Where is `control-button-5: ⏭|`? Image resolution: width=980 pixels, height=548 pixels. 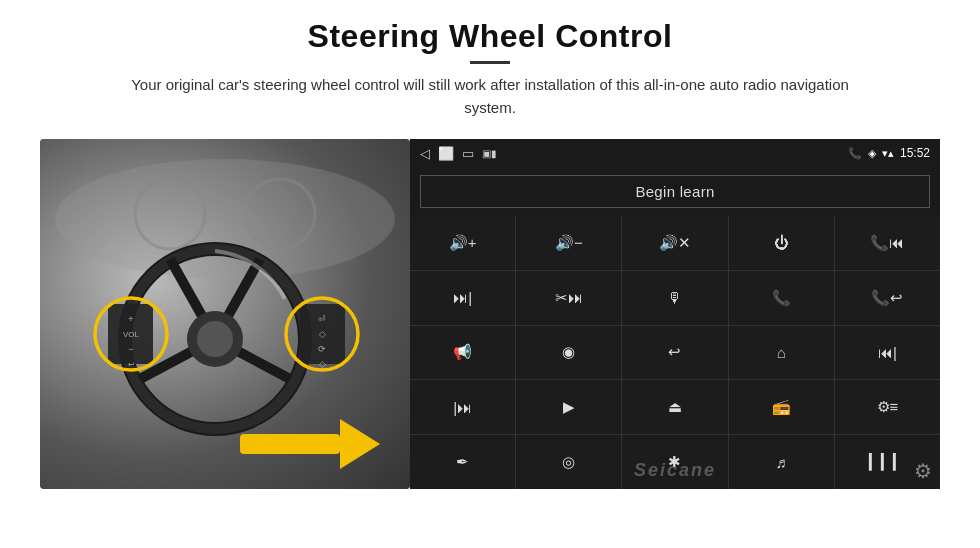 control-button-5: ⏭| is located at coordinates (462, 298).